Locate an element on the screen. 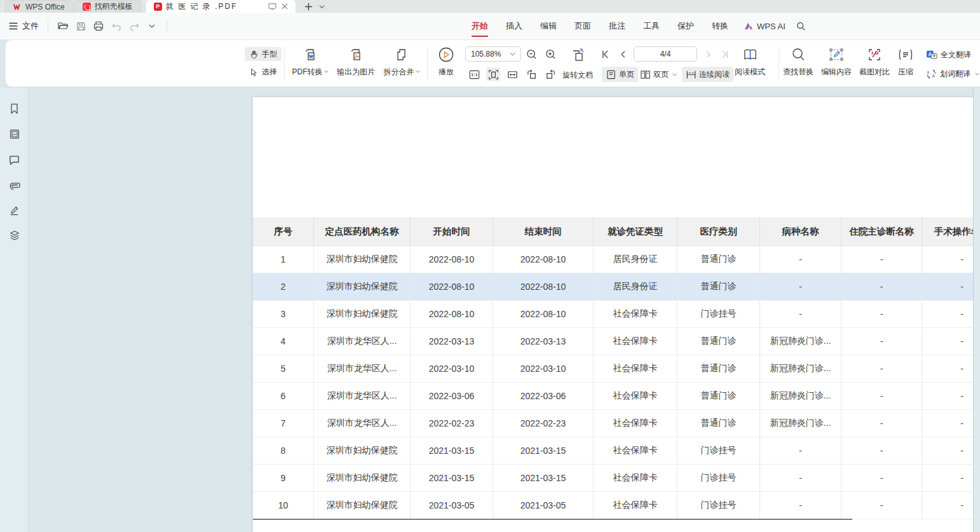  save-icon is located at coordinates (81, 26).